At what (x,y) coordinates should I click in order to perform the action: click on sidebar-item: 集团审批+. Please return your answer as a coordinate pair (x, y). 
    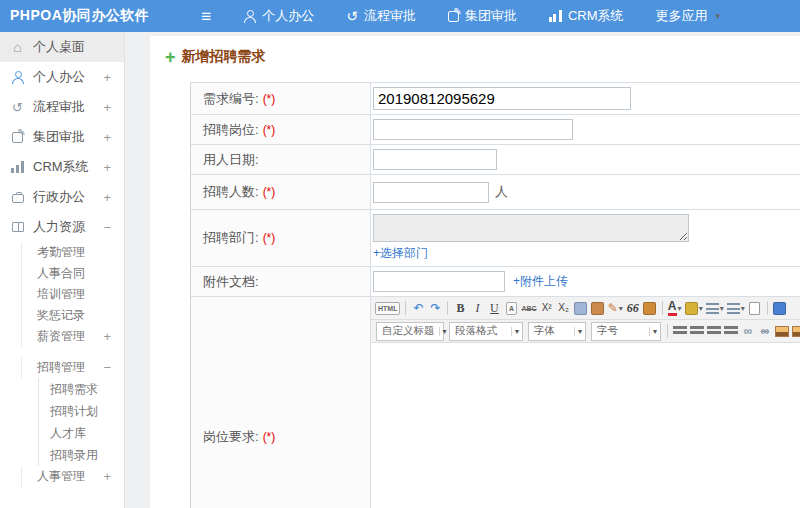
    Looking at the image, I should click on (62, 137).